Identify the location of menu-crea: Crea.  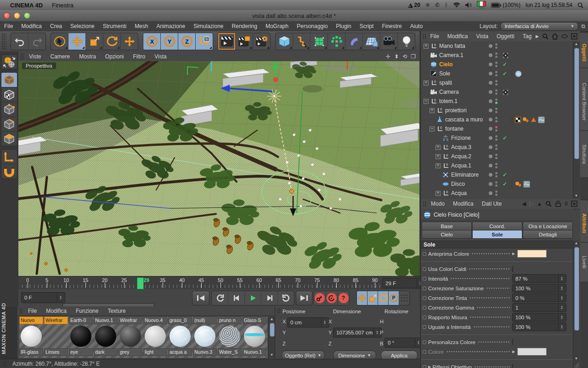
(56, 26).